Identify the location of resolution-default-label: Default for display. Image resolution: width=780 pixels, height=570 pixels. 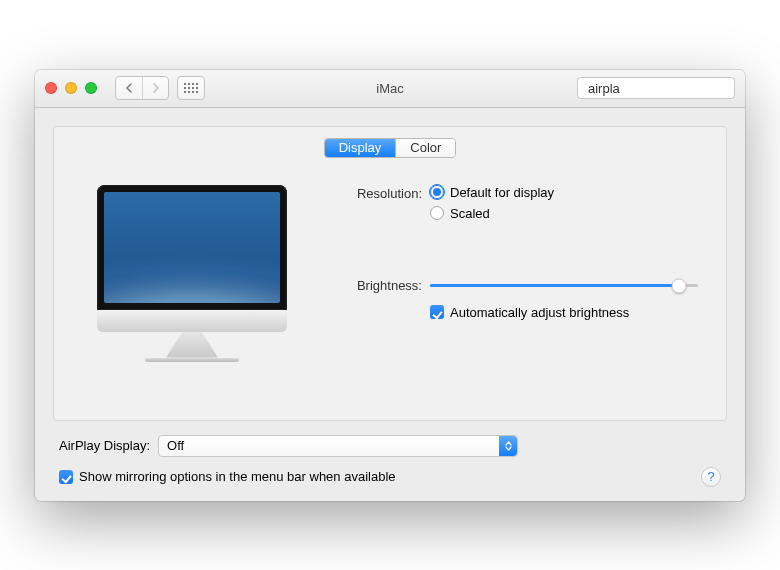
(502, 192).